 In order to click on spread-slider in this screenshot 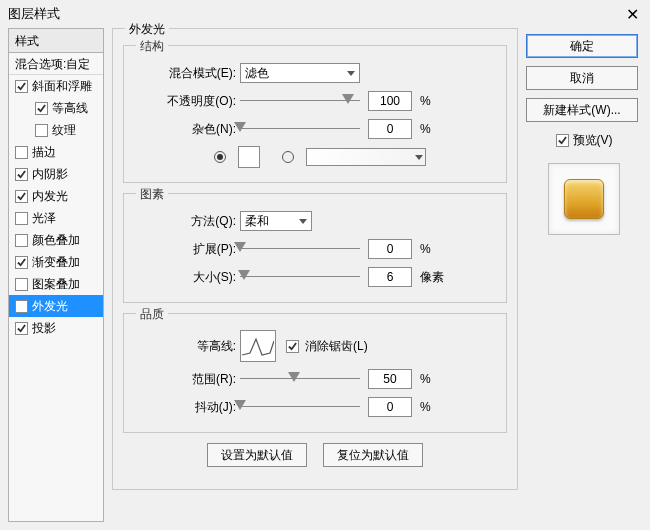, I will do `click(300, 249)`.